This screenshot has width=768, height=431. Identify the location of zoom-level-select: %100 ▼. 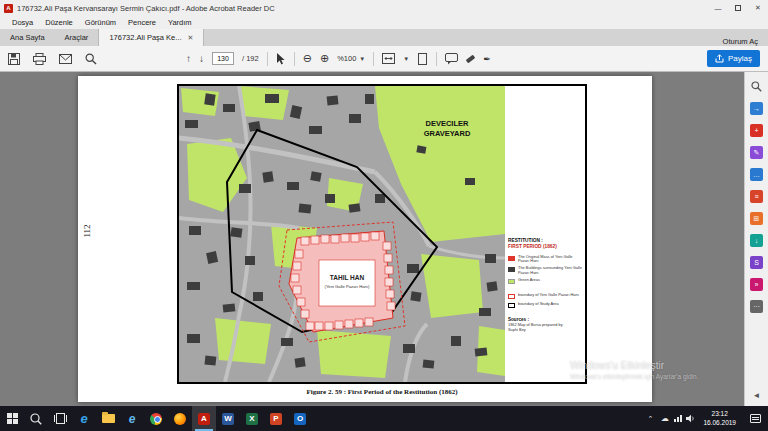
(351, 58).